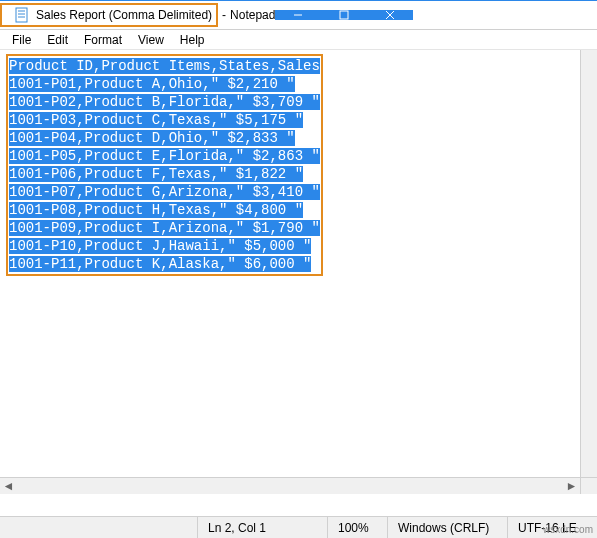 The width and height of the screenshot is (597, 538). What do you see at coordinates (164, 192) in the screenshot?
I see `selected-text: 1001-P07,Product G,Arizona," $3,410 "` at bounding box center [164, 192].